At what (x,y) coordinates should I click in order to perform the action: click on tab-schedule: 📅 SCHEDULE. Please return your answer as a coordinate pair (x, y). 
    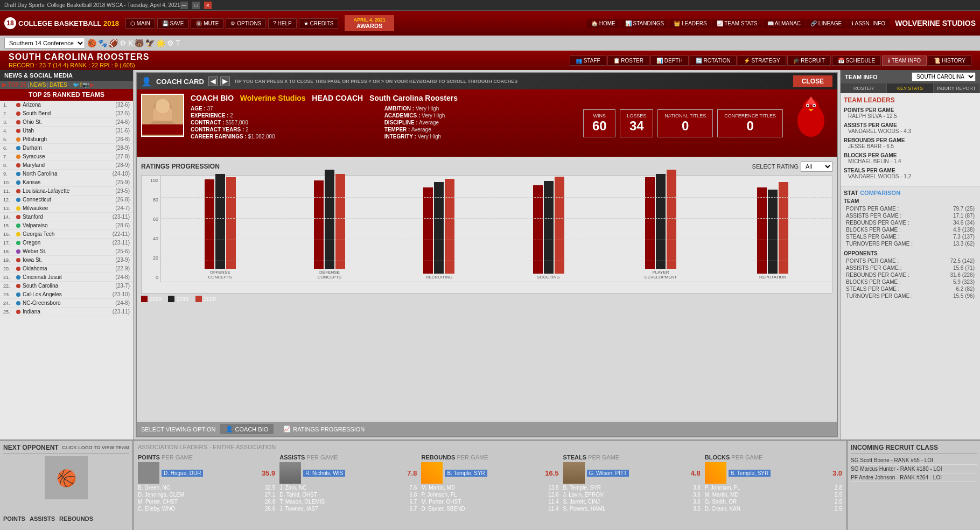
    Looking at the image, I should click on (856, 60).